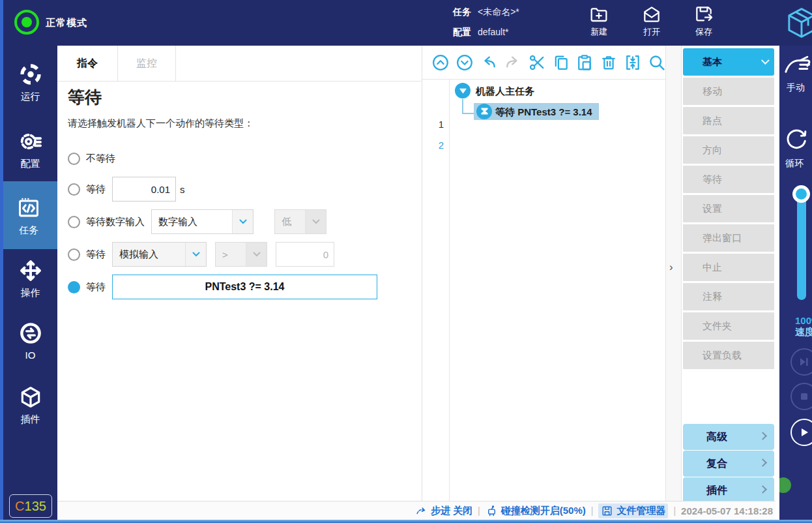 This screenshot has width=812, height=523. I want to click on category-group-plugin: 插件, so click(729, 490).